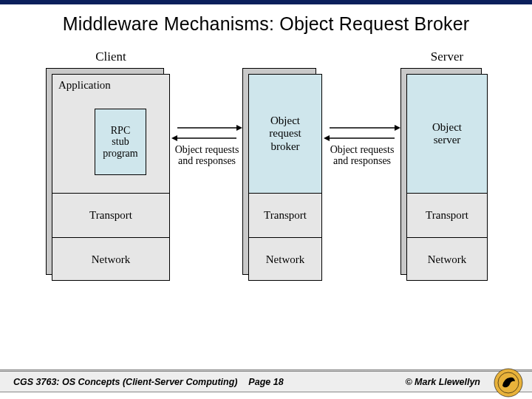 The image size is (532, 399). Describe the element at coordinates (447, 134) in the screenshot. I see `server-layer-objserver: Object server` at that location.